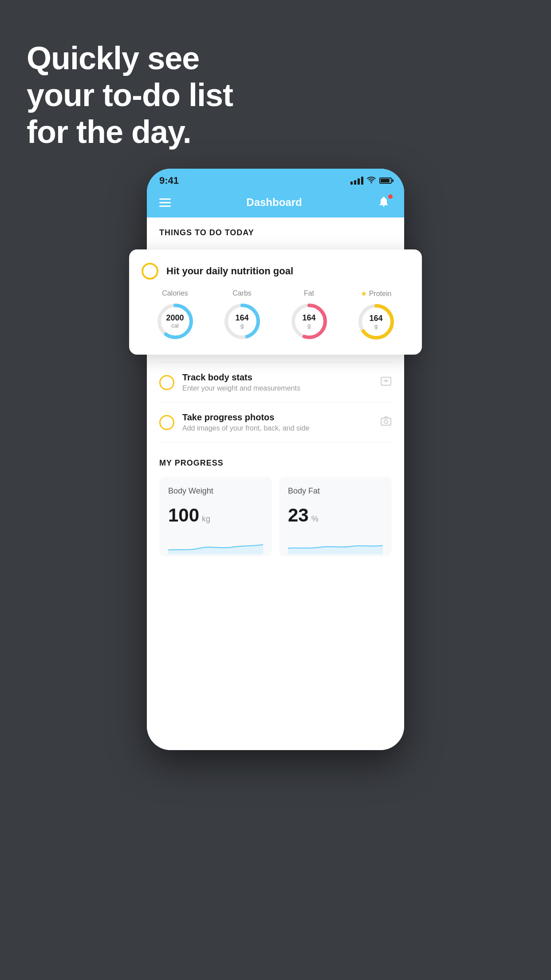 This screenshot has height=980, width=551. What do you see at coordinates (276, 383) in the screenshot?
I see `todo-item-body-stats: Track body stats Enter your weight and m…` at bounding box center [276, 383].